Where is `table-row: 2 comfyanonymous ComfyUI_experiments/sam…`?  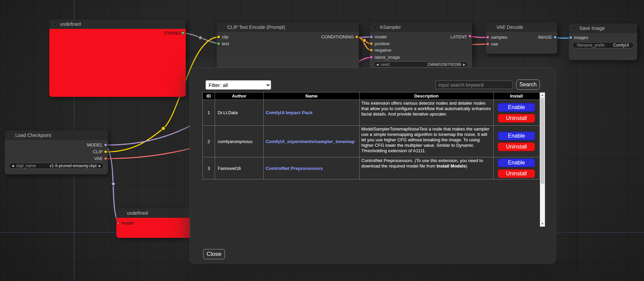
table-row: 2 comfyanonymous ComfyUI_experiments/sam… is located at coordinates (371, 141).